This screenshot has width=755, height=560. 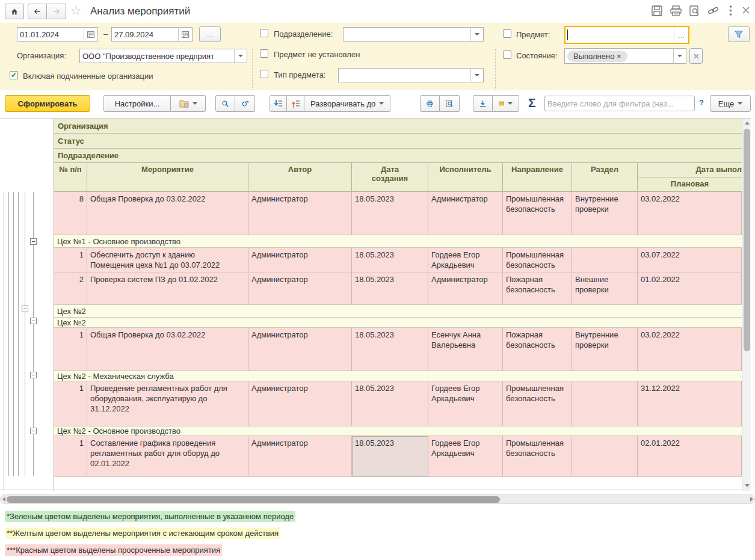 What do you see at coordinates (168, 177) in the screenshot?
I see `column-header: Мероприятие` at bounding box center [168, 177].